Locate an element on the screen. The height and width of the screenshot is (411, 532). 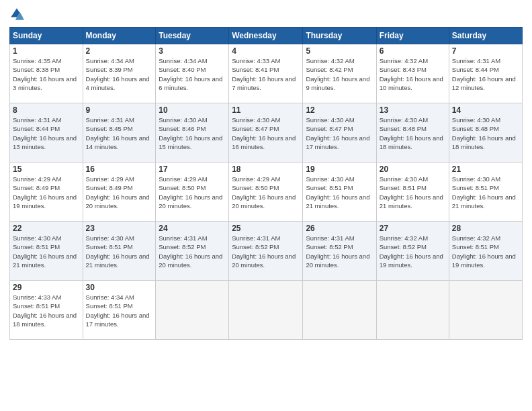
calendar-cell: 21 Sunrise: 4:30 AMSunset: 8:51 PMDaylig… is located at coordinates (485, 192).